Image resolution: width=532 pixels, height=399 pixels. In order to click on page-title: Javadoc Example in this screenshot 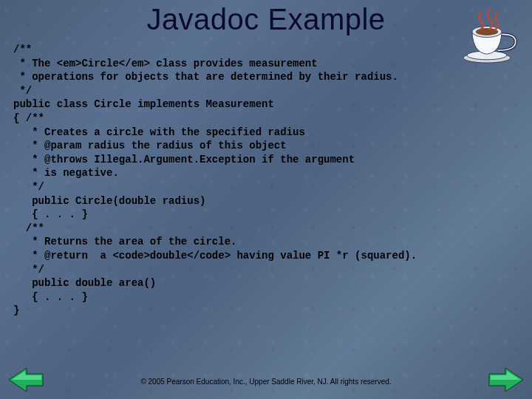, I will do `click(266, 18)`.